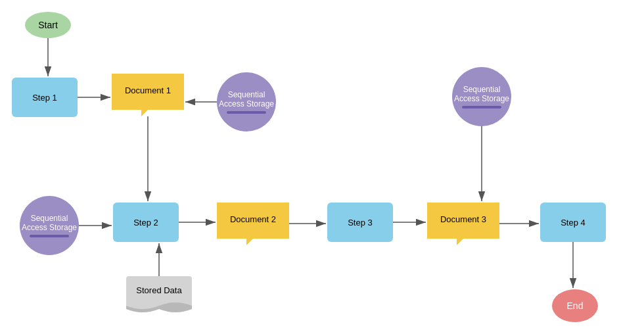  I want to click on step2-node: Step 2, so click(146, 222).